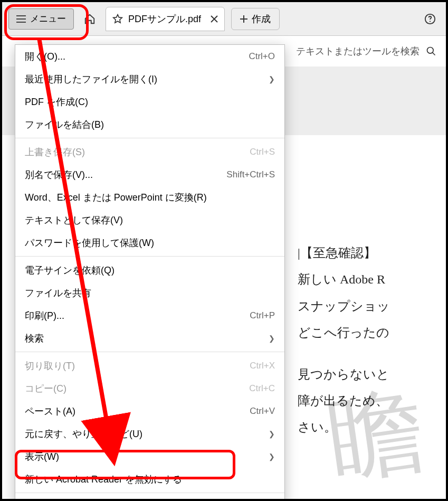 This screenshot has width=448, height=501. I want to click on menu-item-label: Word、Excel または PowerPoint に変換(R), so click(116, 197).